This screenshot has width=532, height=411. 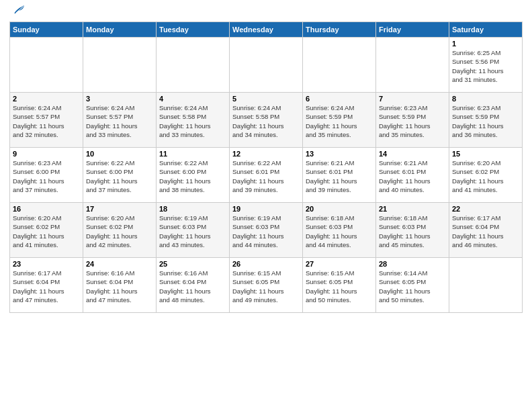 I want to click on calendar-week-2: 2Sunrise: 6:24 AM Sunset: 5:57 PM Daylig…, so click(x=266, y=120).